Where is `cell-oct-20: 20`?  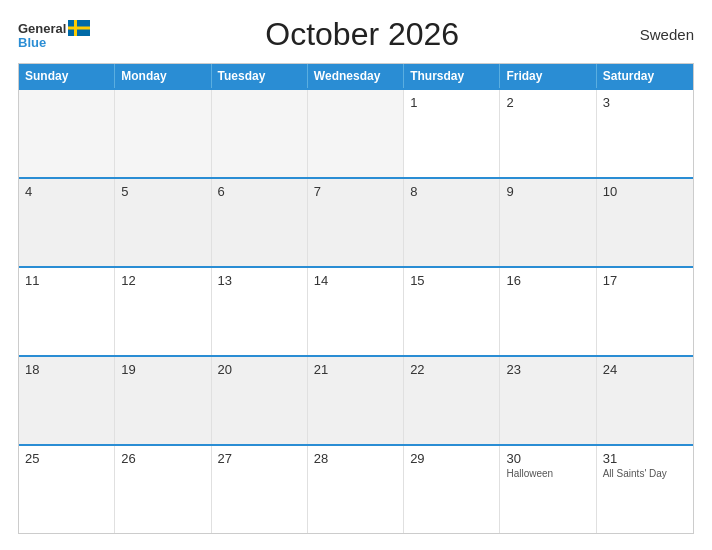
cell-oct-20: 20 is located at coordinates (260, 400).